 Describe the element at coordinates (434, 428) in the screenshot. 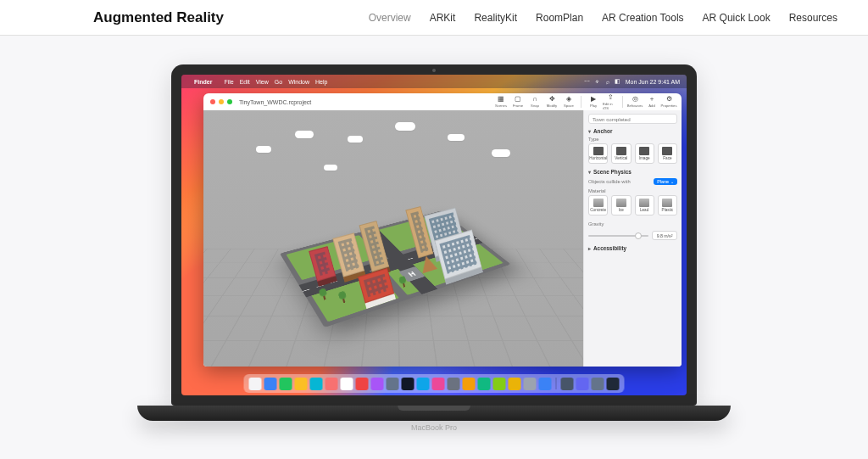

I see `macbook-label: MacBook Pro` at that location.